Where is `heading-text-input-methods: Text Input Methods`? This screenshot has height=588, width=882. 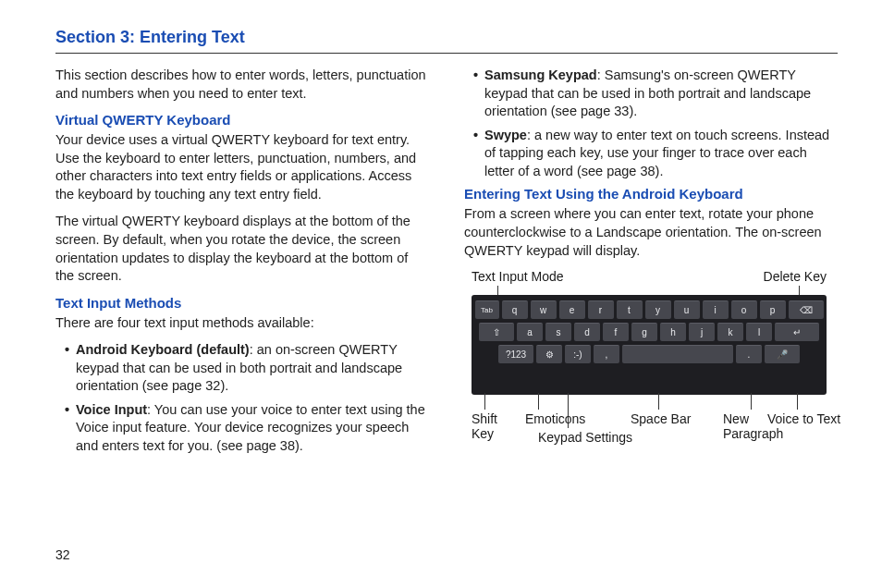
heading-text-input-methods: Text Input Methods is located at coordinates (242, 303).